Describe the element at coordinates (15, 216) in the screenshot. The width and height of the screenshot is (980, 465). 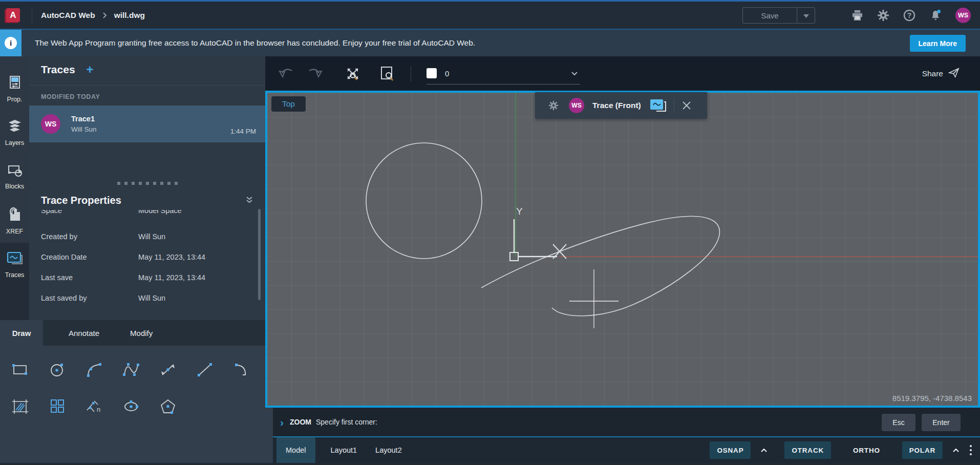
I see `xref-icon` at that location.